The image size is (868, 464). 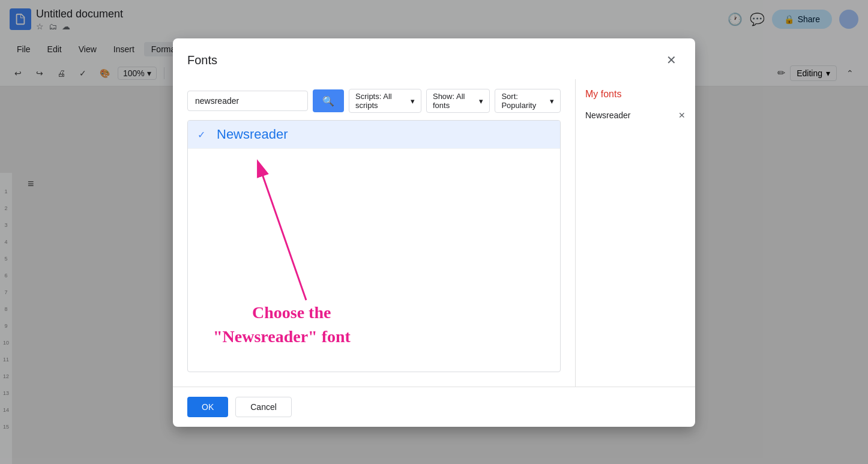 What do you see at coordinates (481, 101) in the screenshot?
I see `show-dropdown-icon: ▾` at bounding box center [481, 101].